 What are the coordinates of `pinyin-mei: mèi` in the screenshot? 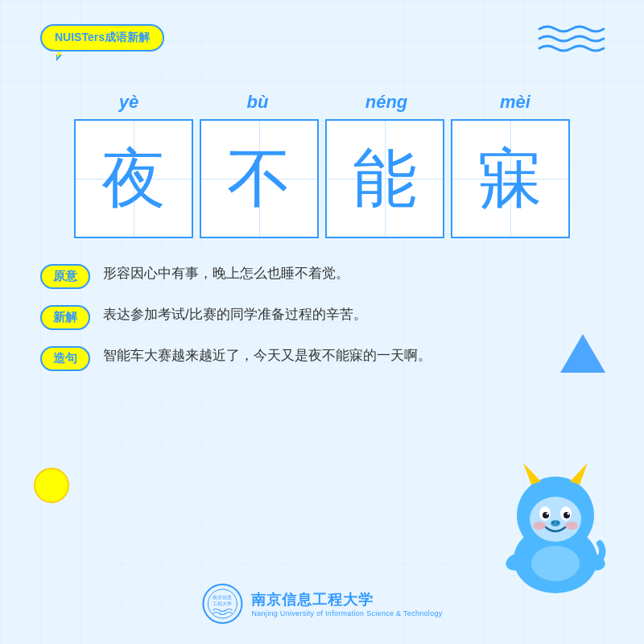 It's located at (515, 102).